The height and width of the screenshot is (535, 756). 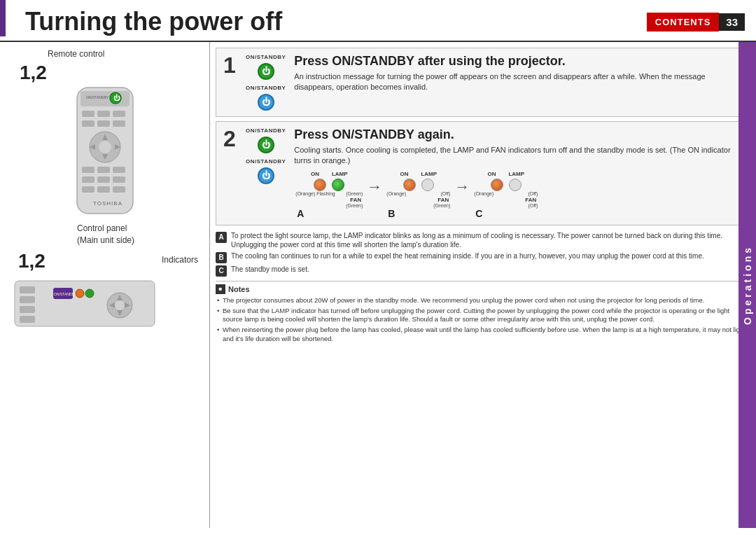 I want to click on step1-power-button-icon: ⏻, so click(x=266, y=71).